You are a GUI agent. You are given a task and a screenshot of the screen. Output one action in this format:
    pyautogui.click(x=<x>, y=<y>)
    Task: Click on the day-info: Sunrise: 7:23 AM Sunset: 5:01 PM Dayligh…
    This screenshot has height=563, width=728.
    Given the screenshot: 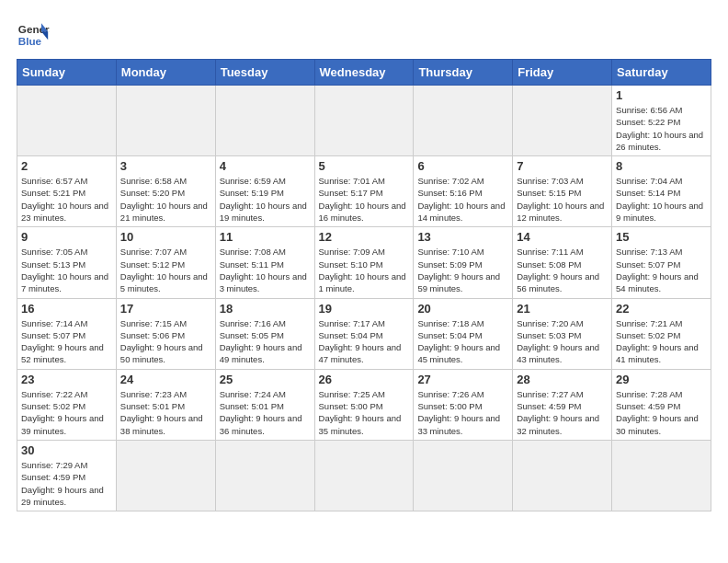 What is the action you would take?
    pyautogui.click(x=165, y=412)
    